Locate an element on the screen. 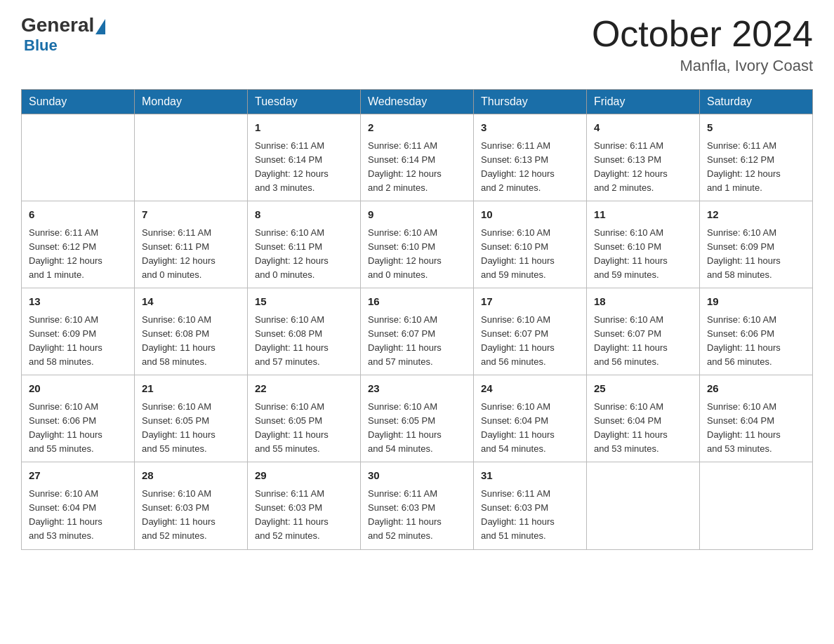 This screenshot has width=834, height=644. day-number: 23 is located at coordinates (417, 389).